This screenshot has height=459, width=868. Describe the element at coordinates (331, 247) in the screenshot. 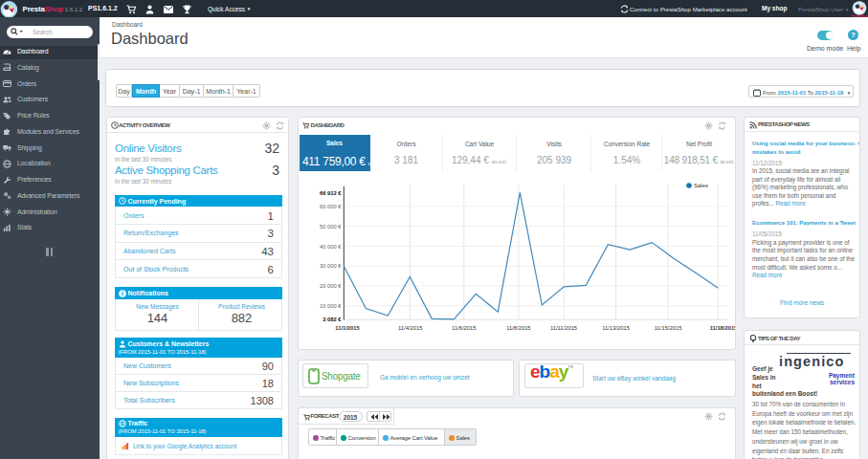

I see `svg-text: 40 000 €` at that location.